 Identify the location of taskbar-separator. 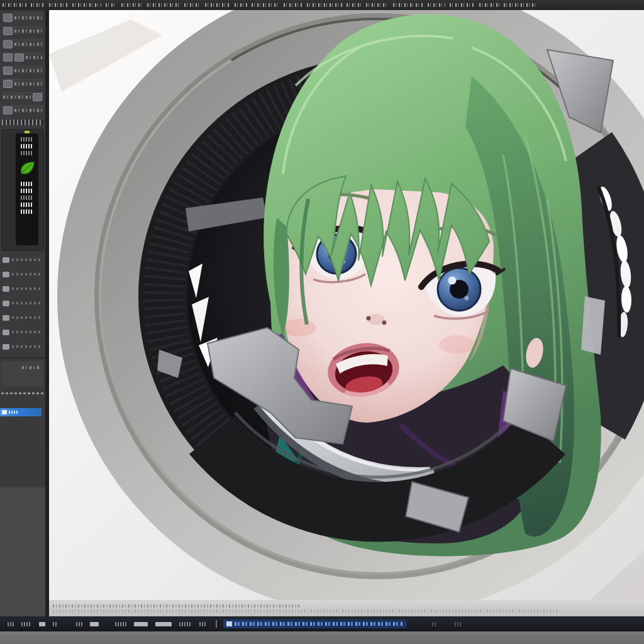
(216, 624).